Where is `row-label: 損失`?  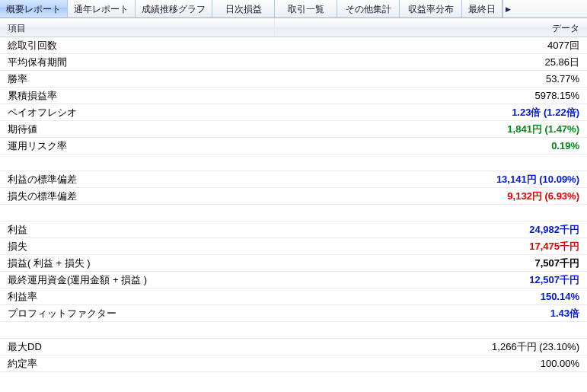
row-label: 損失 is located at coordinates (137, 247).